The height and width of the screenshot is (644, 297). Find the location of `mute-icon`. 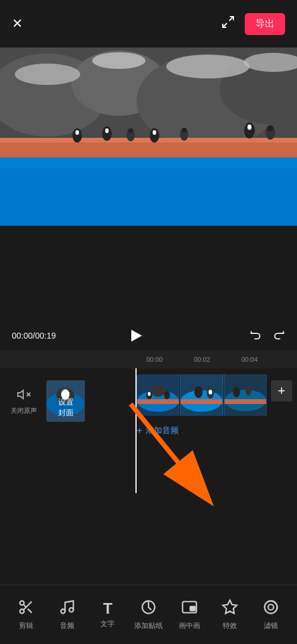

mute-icon is located at coordinates (24, 396).